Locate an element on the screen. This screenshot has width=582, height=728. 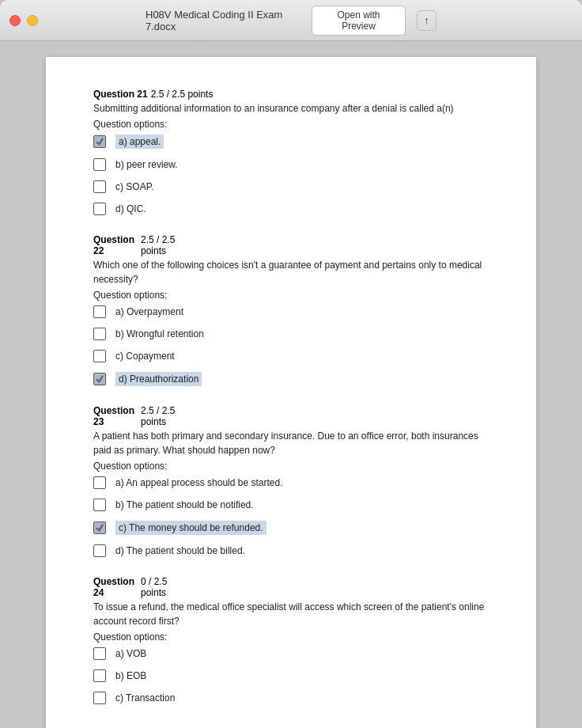
question-23-block: Question 2.5 / 2.5 23 points A patient h… is located at coordinates (291, 481).